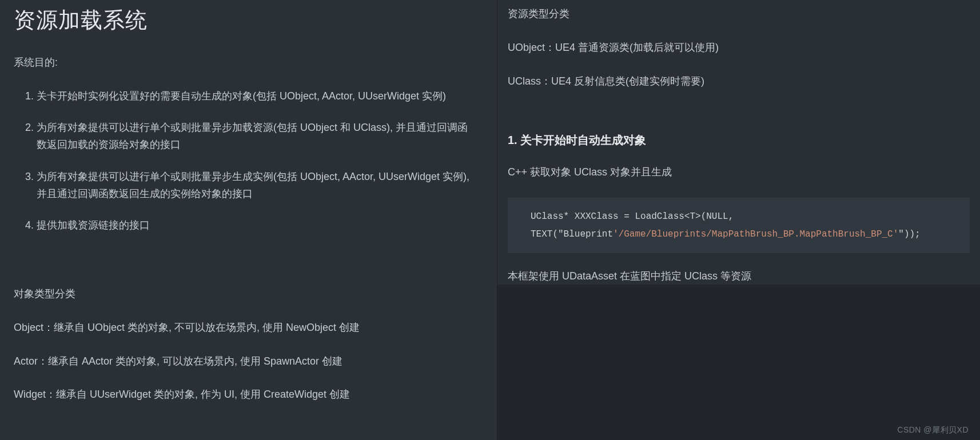 Image resolution: width=980 pixels, height=440 pixels. Describe the element at coordinates (739, 14) in the screenshot. I see `resource-types-label: 资源类型分类` at that location.